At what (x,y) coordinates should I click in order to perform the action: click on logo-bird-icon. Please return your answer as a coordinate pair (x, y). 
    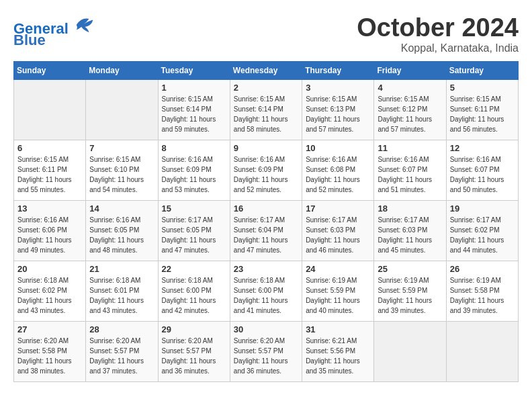
    Looking at the image, I should click on (84, 24).